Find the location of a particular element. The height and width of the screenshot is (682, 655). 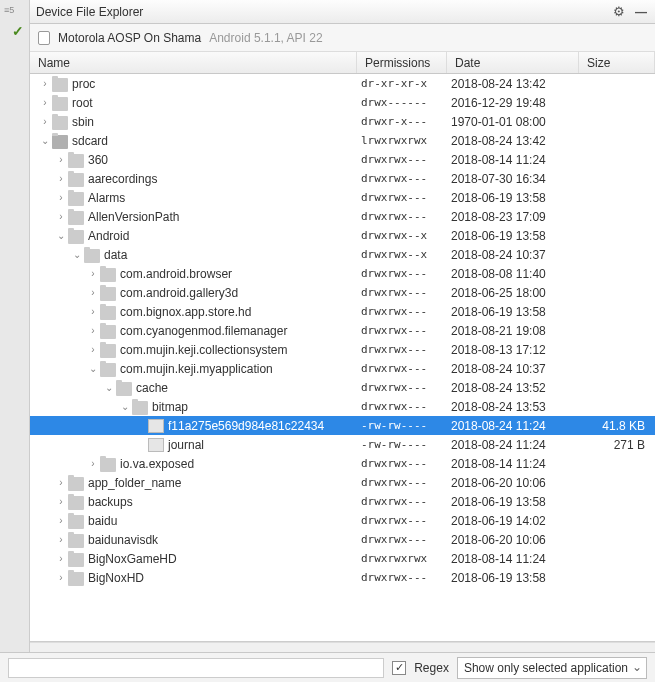

table-row: ›360drwxrwx---2018-08-14 11:24 is located at coordinates (342, 160).